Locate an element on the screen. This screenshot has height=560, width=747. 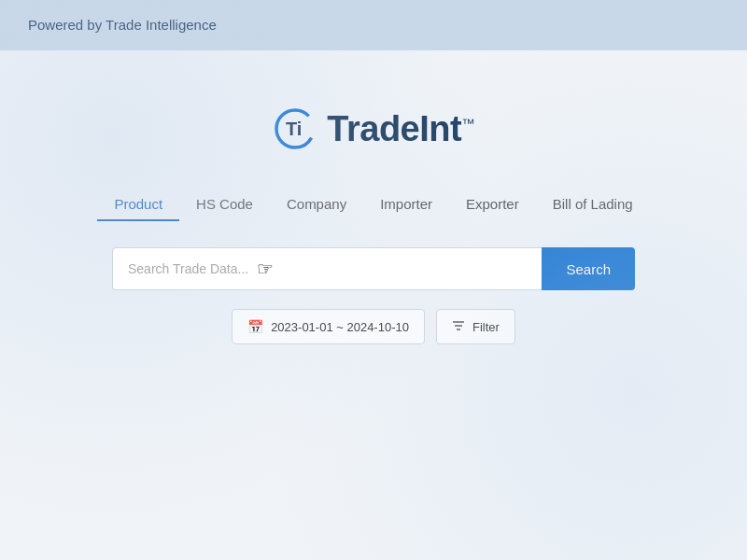
filter-label: Filter is located at coordinates (486, 327).